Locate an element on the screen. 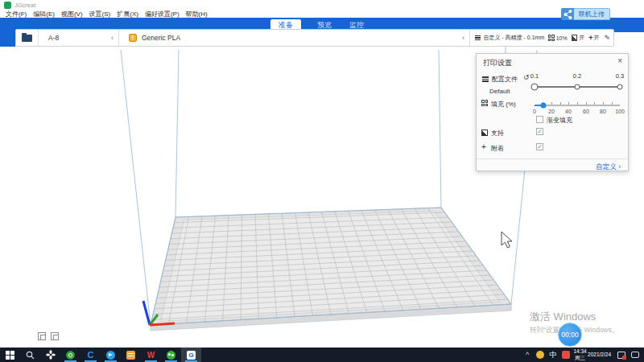  taskbar-app-jgcreat: G is located at coordinates (192, 355).